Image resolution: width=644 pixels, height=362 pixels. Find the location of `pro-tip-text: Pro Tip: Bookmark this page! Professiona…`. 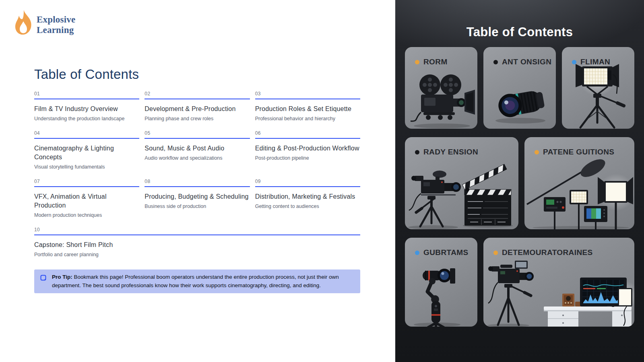

pro-tip-text: Pro Tip: Bookmark this page! Professiona… is located at coordinates (202, 282).